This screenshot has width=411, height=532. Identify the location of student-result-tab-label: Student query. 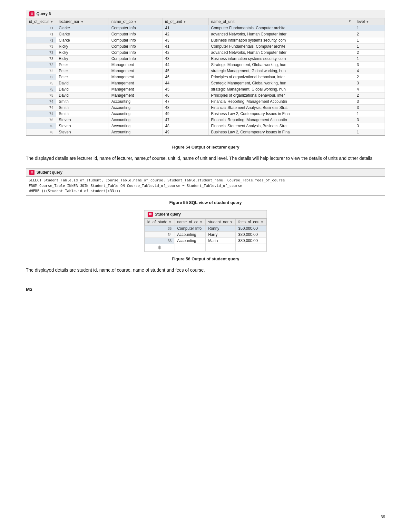
(168, 214).